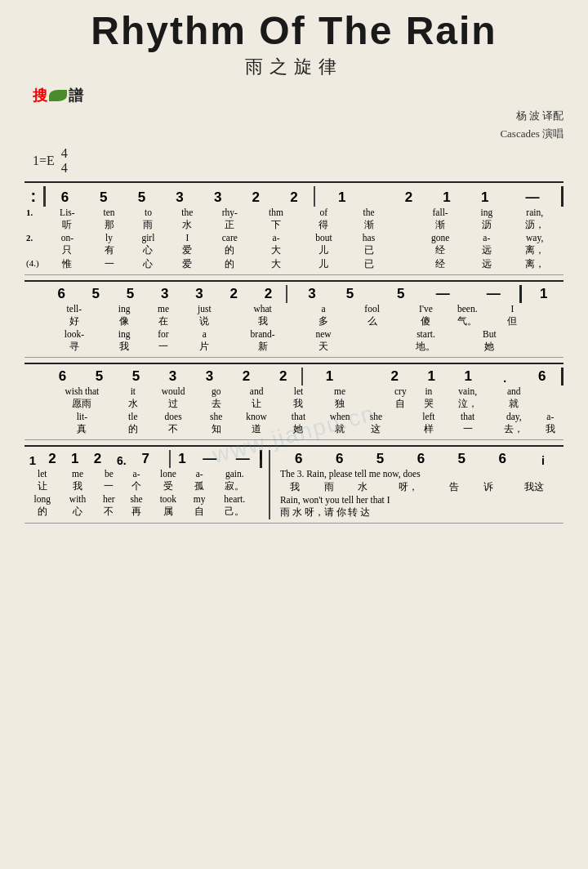 This screenshot has width=588, height=869. I want to click on l4r-cn-ya: 呀，, so click(408, 487).